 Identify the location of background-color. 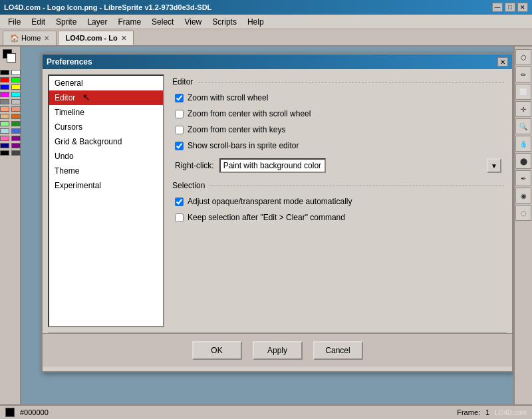
(11, 58).